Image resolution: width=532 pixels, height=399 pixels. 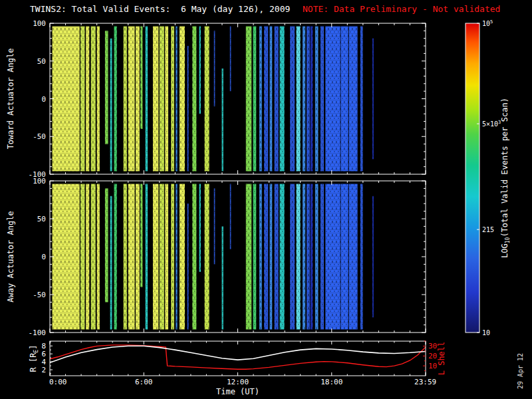 I want to click on r-tick-label: 6, so click(x=44, y=354).